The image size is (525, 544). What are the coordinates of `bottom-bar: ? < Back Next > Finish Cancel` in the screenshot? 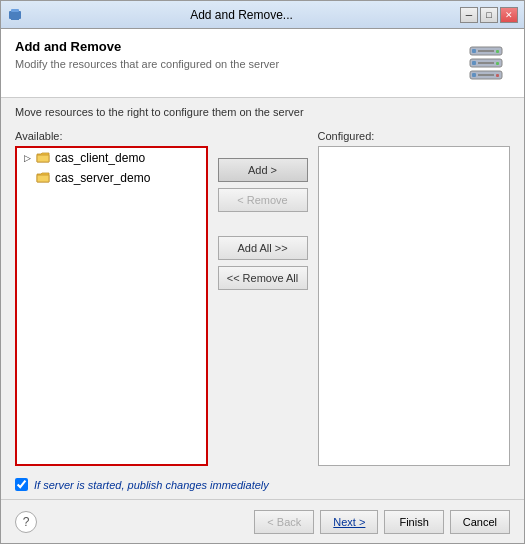 It's located at (262, 521).